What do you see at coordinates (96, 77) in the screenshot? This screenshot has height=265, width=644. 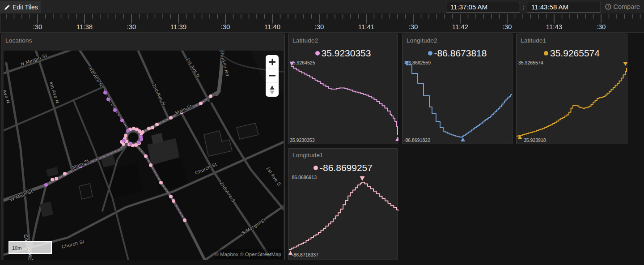 I see `svg-text: 3rd Ave N` at bounding box center [96, 77].